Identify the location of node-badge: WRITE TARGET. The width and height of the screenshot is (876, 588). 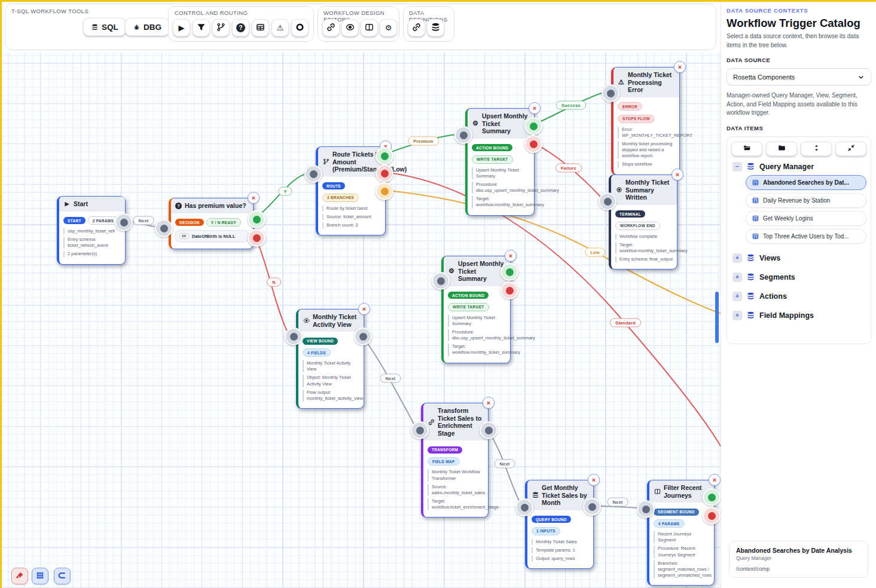
(493, 160).